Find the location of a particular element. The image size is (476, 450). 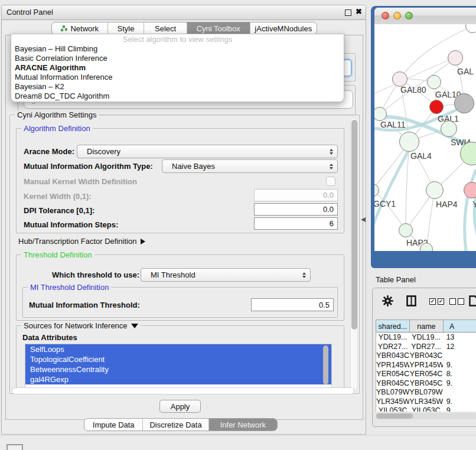

data-attributes-list: SelfLoopsTopologicalCoefficientBetweenne… is located at coordinates (178, 367).